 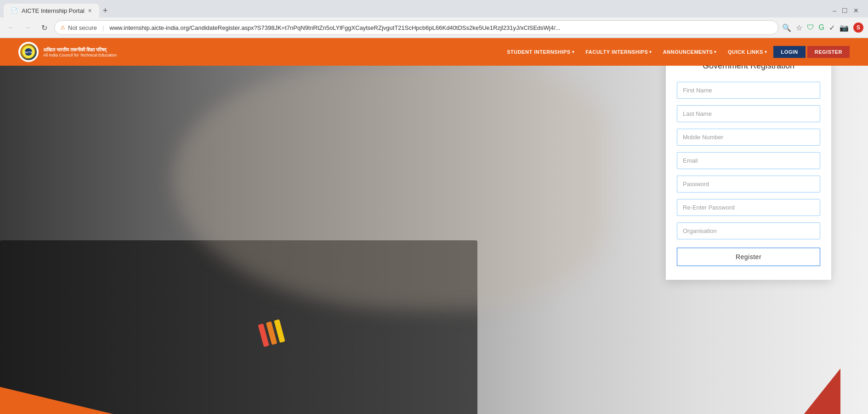 What do you see at coordinates (749, 90) in the screenshot?
I see `first-name-input` at bounding box center [749, 90].